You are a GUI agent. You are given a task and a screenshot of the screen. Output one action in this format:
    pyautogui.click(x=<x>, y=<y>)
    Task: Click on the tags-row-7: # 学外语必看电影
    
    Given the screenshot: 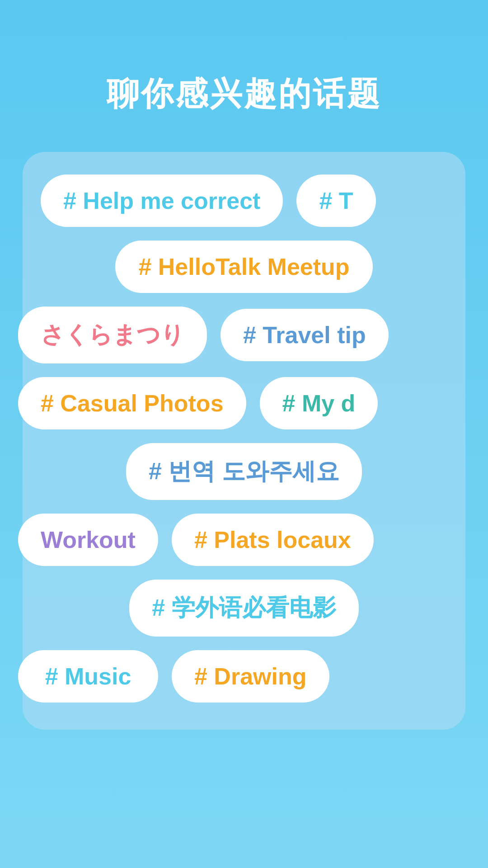 What is the action you would take?
    pyautogui.click(x=244, y=608)
    